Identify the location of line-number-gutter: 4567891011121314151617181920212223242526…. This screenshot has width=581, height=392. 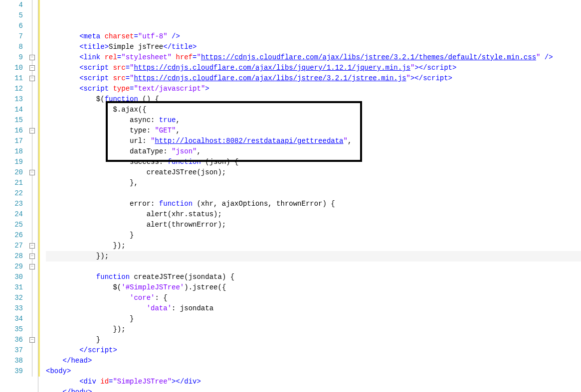
(14, 196).